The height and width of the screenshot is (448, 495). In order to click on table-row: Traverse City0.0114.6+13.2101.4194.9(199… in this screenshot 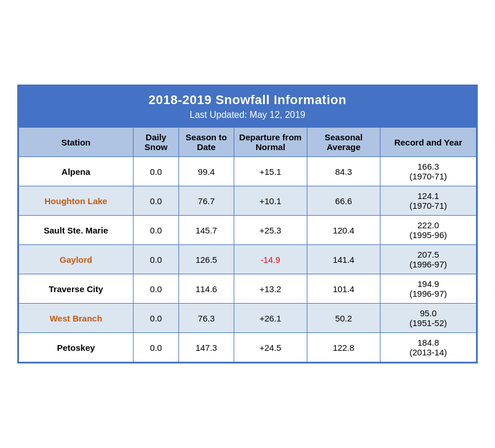, I will do `click(248, 289)`.